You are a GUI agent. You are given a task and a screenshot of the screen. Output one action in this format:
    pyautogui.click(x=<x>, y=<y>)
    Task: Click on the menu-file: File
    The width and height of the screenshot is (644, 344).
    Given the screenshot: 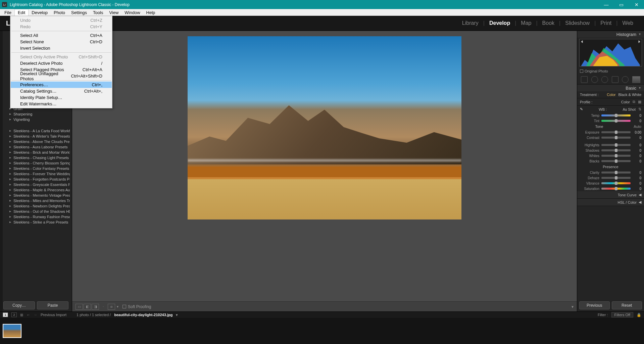 What is the action you would take?
    pyautogui.click(x=8, y=13)
    